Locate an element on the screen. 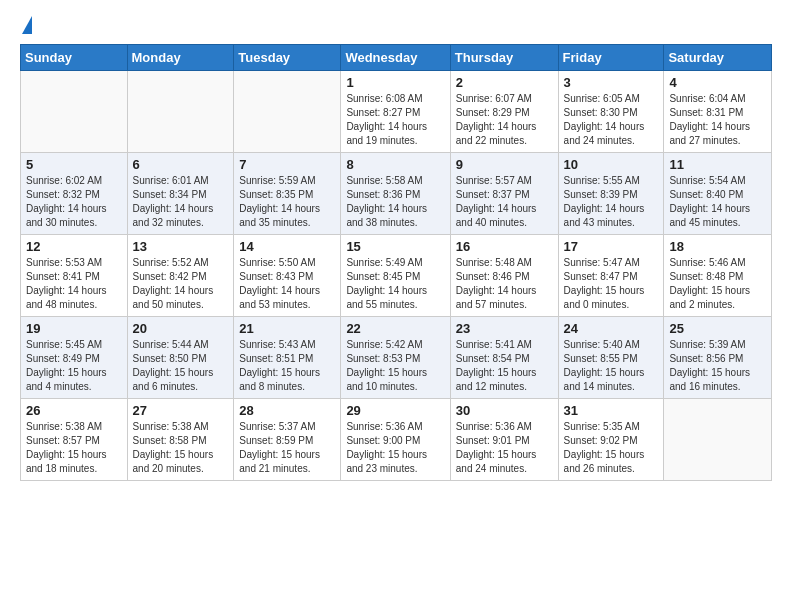 The image size is (792, 612). day-number: 16 is located at coordinates (504, 246).